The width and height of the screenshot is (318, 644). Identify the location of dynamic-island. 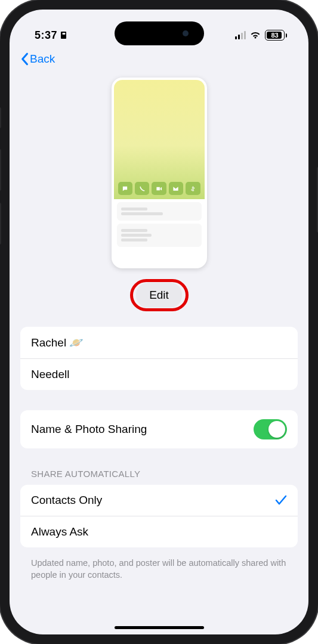
(159, 33).